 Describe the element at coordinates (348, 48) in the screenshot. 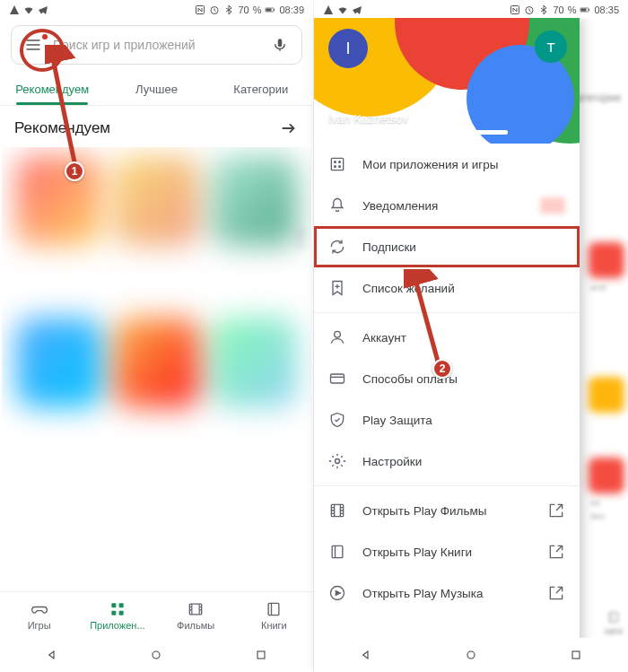

I see `avatar: I` at that location.